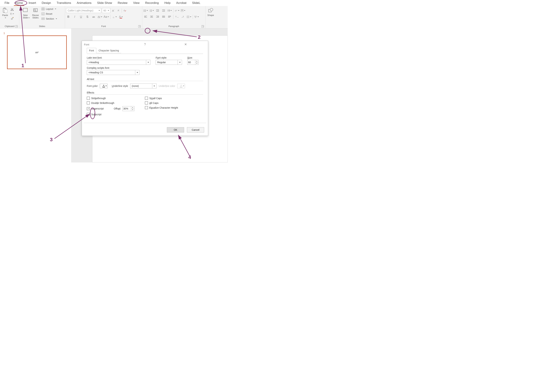 This screenshot has height=392, width=549. Describe the element at coordinates (163, 11) in the screenshot. I see `increase-indent-button` at that location.